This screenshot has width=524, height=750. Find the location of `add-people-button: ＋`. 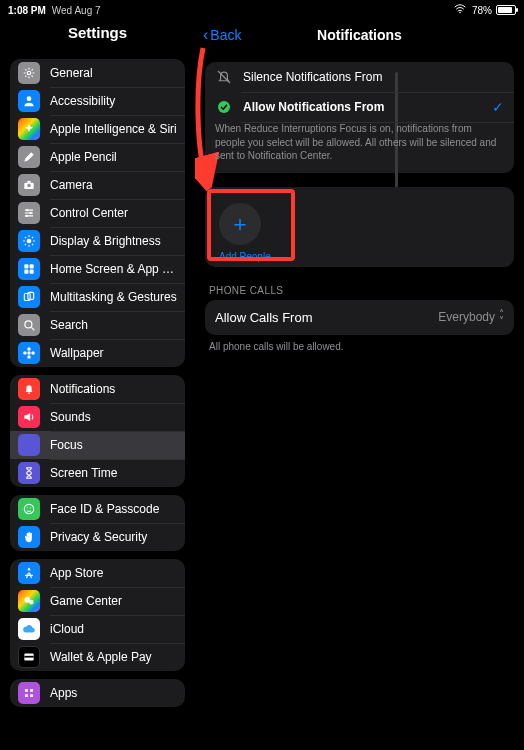

add-people-button: ＋ is located at coordinates (240, 224).